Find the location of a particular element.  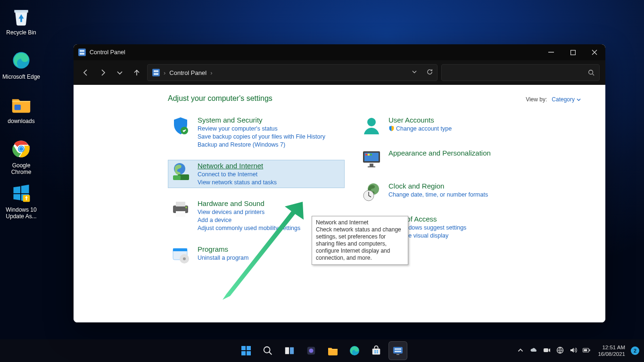

category-link: Backup and Restore (Windows 7) is located at coordinates (261, 145).